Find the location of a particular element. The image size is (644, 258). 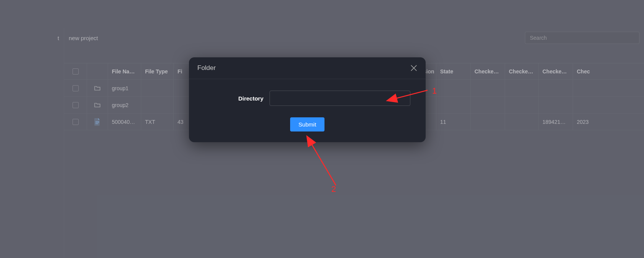

modal-body: Directory is located at coordinates (307, 96).